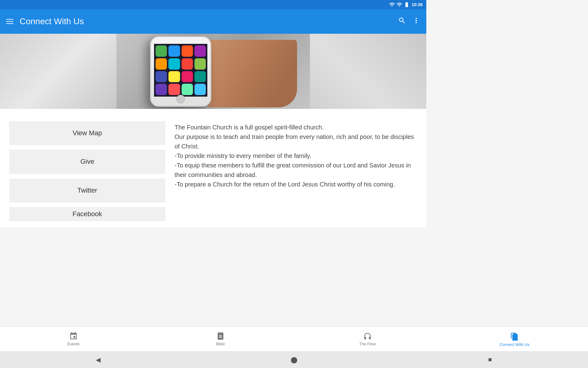  I want to click on app-bar: Connect With Us, so click(213, 21).